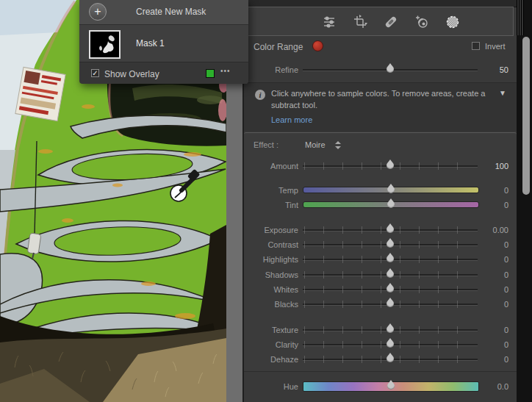 The width and height of the screenshot is (532, 402). Describe the element at coordinates (422, 22) in the screenshot. I see `red-eye-icon` at that location.